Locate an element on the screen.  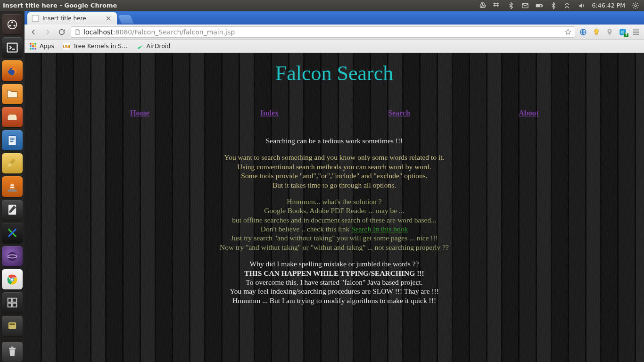
battery-icon is located at coordinates (539, 6).